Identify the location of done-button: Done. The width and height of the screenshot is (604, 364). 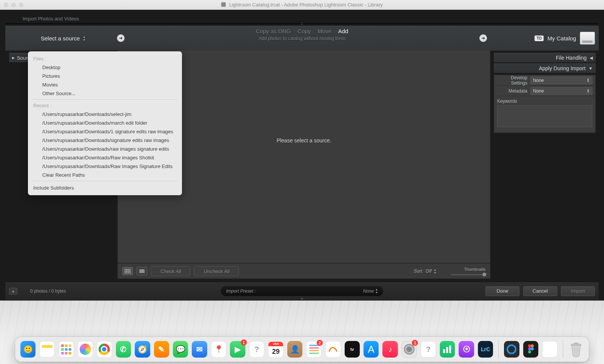
(502, 291).